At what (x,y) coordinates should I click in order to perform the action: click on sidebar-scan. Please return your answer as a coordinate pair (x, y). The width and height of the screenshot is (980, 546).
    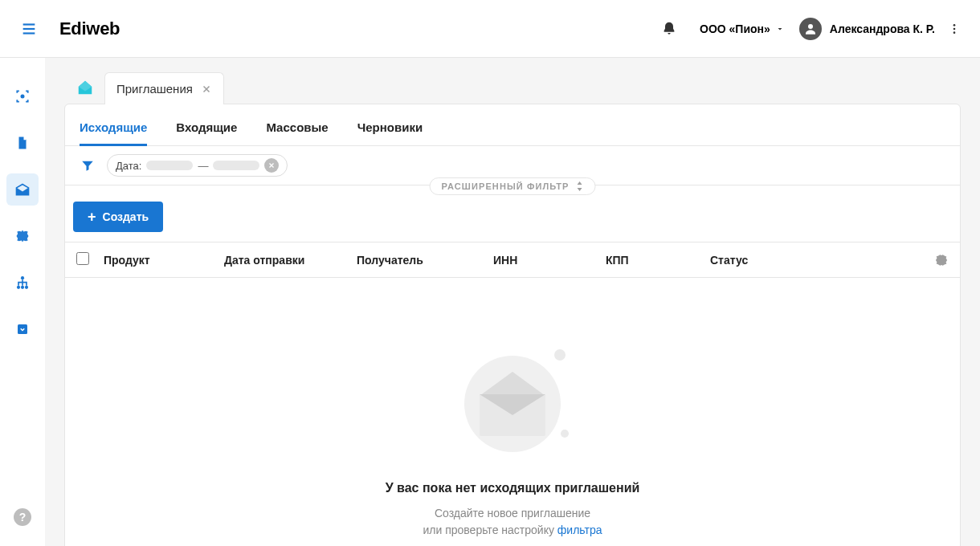
    Looking at the image, I should click on (22, 96).